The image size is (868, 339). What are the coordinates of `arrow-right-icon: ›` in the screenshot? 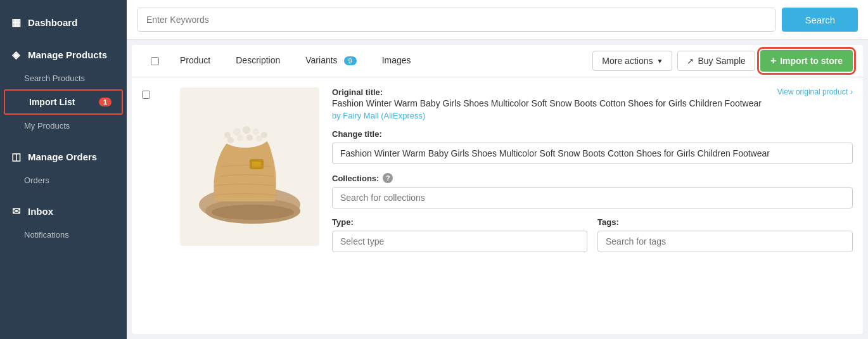 It's located at (852, 92).